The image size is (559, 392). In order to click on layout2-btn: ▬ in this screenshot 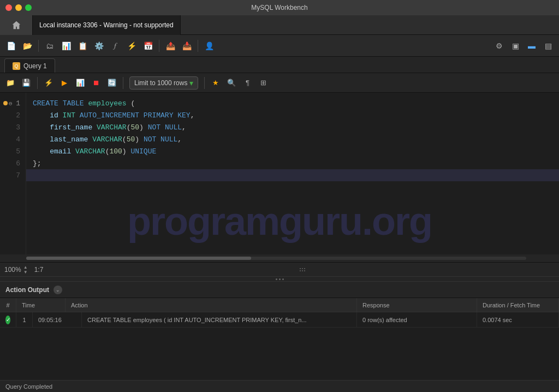, I will do `click(532, 46)`.